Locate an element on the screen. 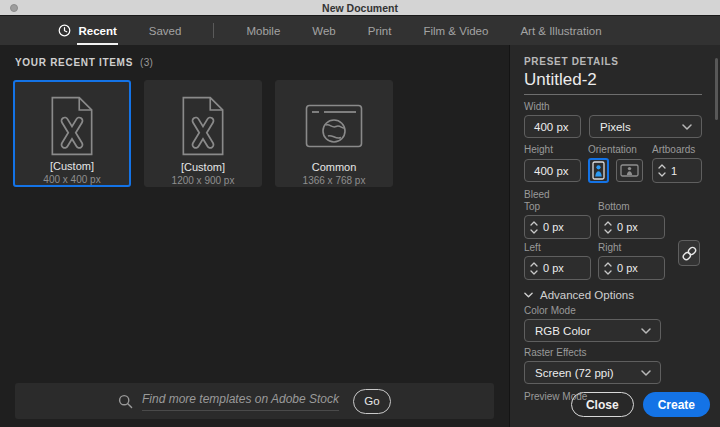  recent-item-size: 400 x 400 px is located at coordinates (72, 180).